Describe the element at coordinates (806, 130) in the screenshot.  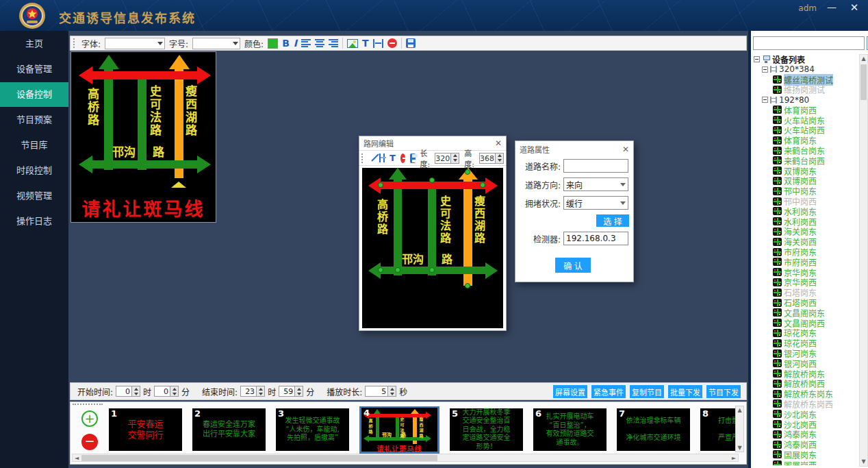
I see `tree-device-node: 火车站岗西` at that location.